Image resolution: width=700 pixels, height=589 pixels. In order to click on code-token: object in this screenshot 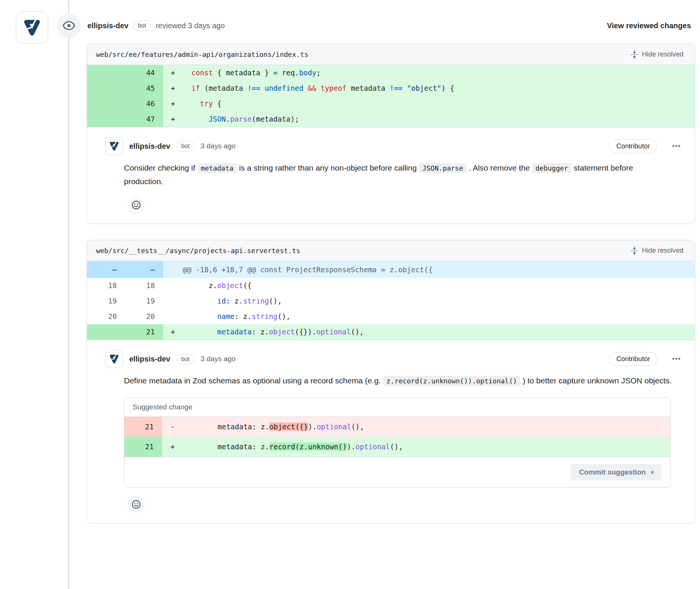, I will do `click(231, 285)`.